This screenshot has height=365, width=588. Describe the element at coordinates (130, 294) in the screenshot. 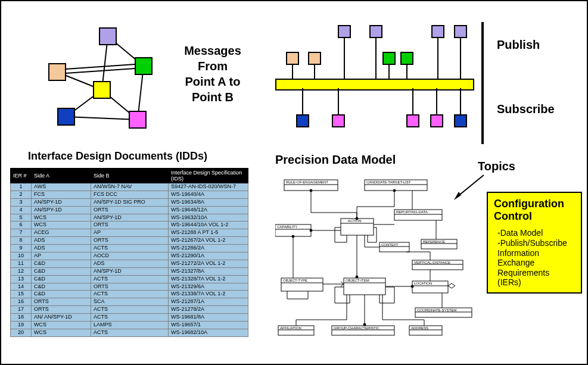

I see `table-row: 15C&DACTSWS-21338/7A VOL 1-2` at that location.